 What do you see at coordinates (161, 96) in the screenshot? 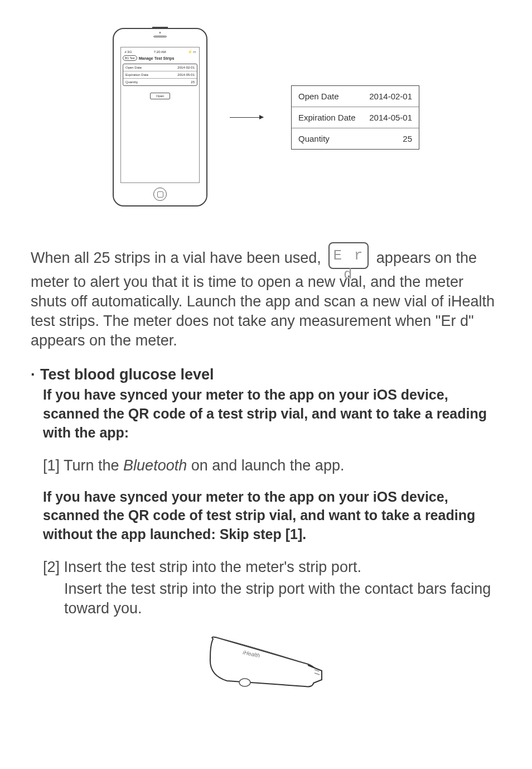
I see `open-button: Open` at bounding box center [161, 96].